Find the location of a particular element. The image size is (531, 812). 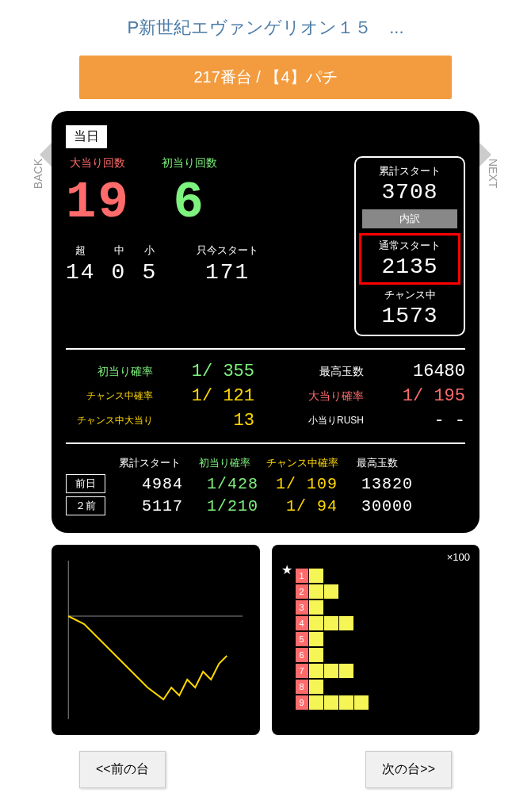

ooatari-value: 19 is located at coordinates (98, 203).